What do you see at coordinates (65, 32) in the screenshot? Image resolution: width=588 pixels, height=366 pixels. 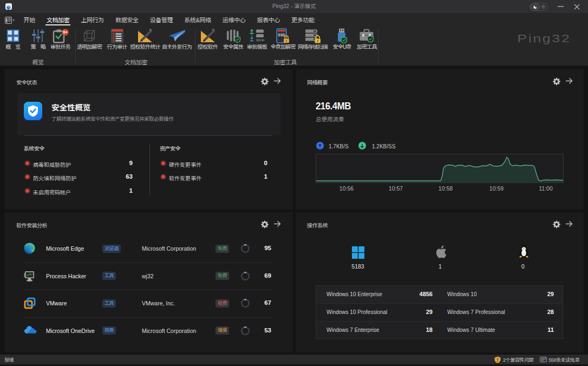 I see `svg-text: 9+` at bounding box center [65, 32].